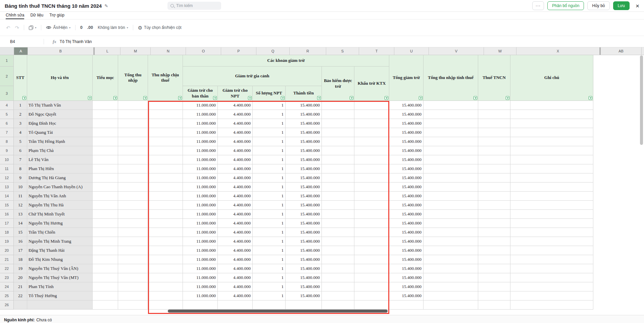  I want to click on more-button: ···, so click(538, 6).